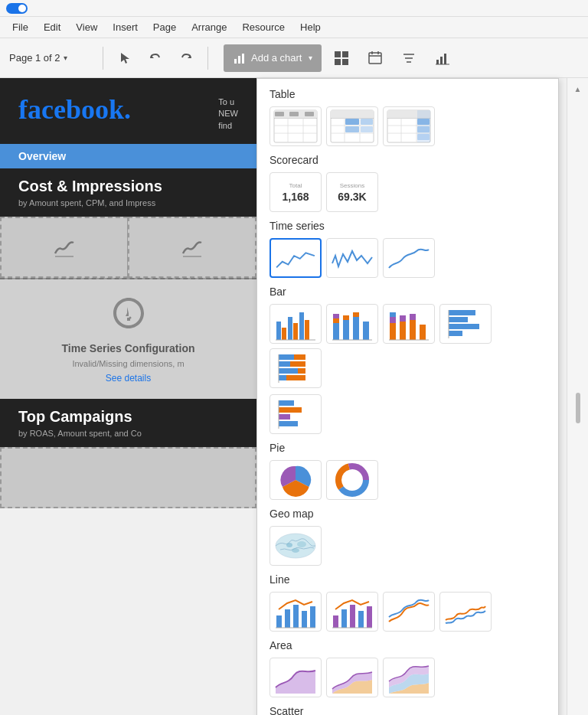 The image size is (588, 715). What do you see at coordinates (352, 612) in the screenshot?
I see `chart-option-line-bar-color` at bounding box center [352, 612].